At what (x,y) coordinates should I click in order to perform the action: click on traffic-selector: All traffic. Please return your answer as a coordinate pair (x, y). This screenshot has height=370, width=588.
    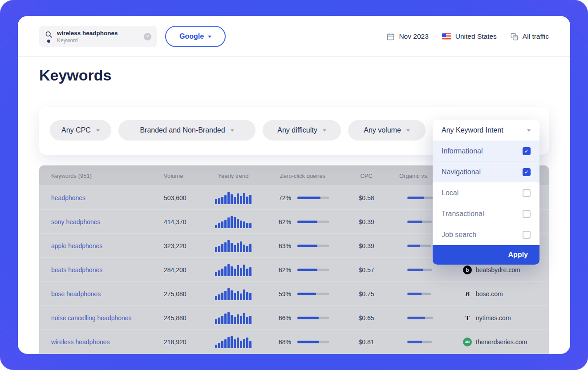
    Looking at the image, I should click on (530, 36).